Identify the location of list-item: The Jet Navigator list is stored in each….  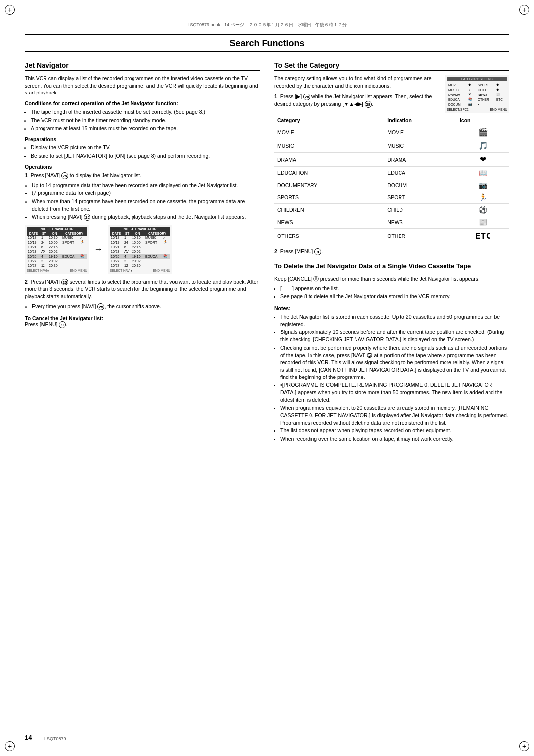
(395, 321).